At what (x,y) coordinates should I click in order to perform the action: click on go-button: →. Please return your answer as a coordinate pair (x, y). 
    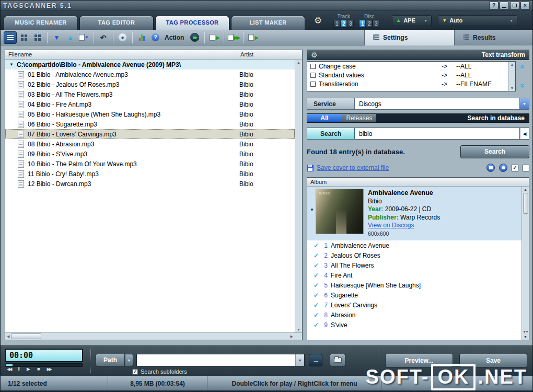
    Looking at the image, I should click on (316, 360).